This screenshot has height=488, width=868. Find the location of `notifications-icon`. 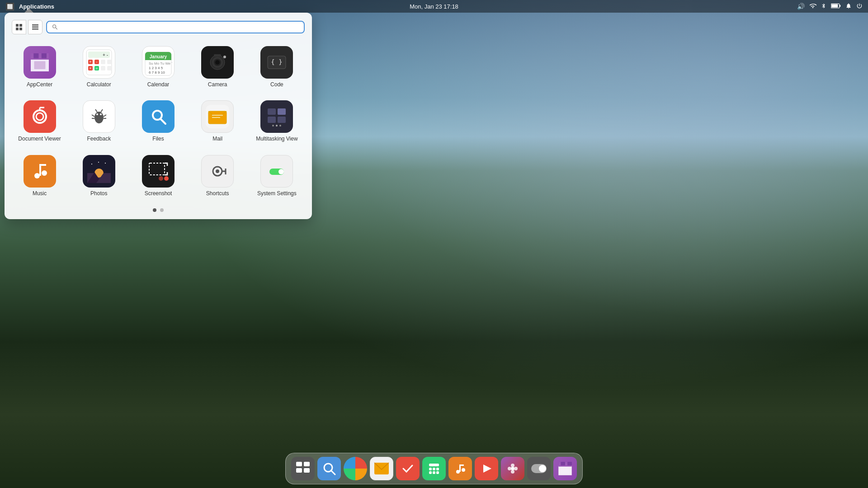

notifications-icon is located at coordinates (849, 6).